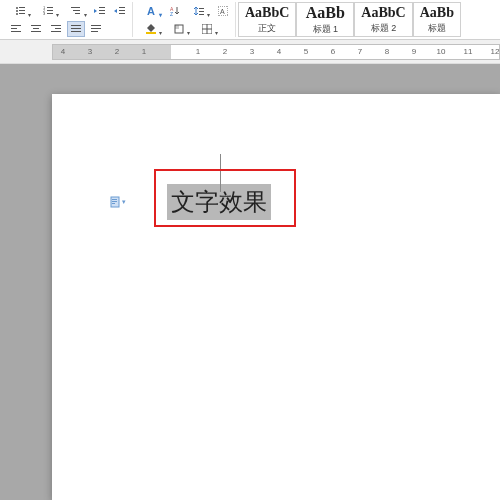 The image size is (500, 500). I want to click on selected-text: 文字效果, so click(219, 202).